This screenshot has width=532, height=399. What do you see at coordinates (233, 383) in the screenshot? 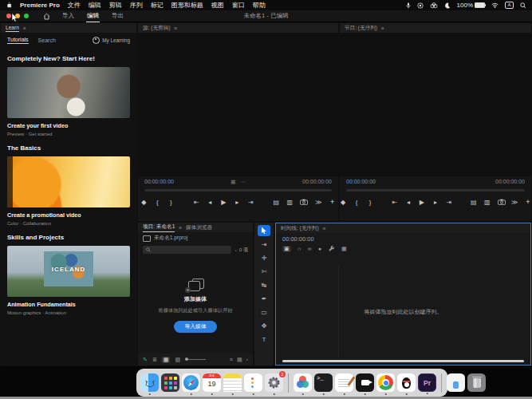
I see `dock-notes-icon` at bounding box center [233, 383].